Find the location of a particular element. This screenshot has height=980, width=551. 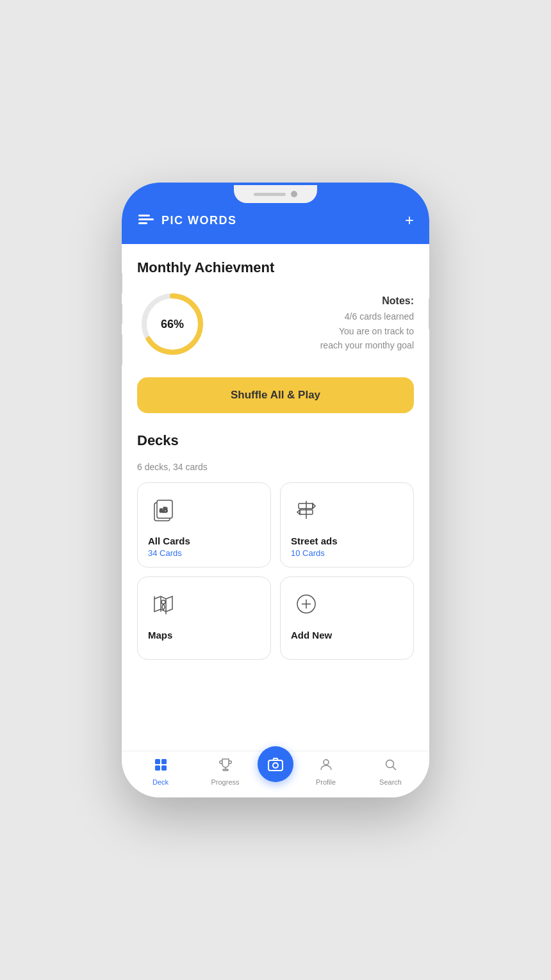

nav-label-search: Search is located at coordinates (391, 782).